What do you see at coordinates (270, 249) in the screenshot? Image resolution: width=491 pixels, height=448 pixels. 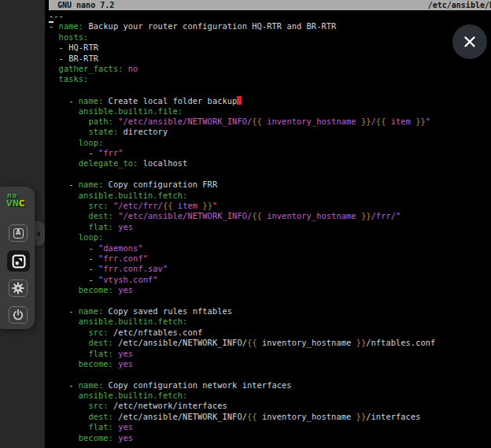 I see `editor-line: - "daemons"` at bounding box center [270, 249].